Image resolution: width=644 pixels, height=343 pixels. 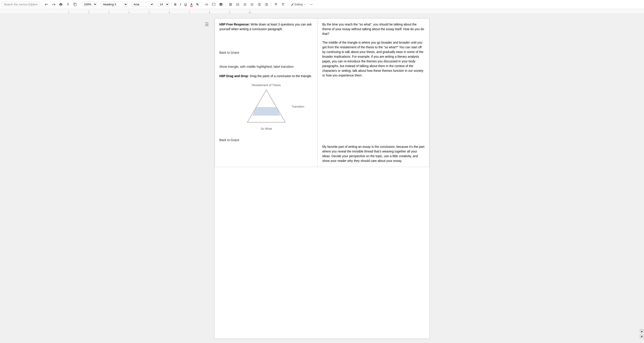 I want to click on search-input, so click(x=21, y=4).